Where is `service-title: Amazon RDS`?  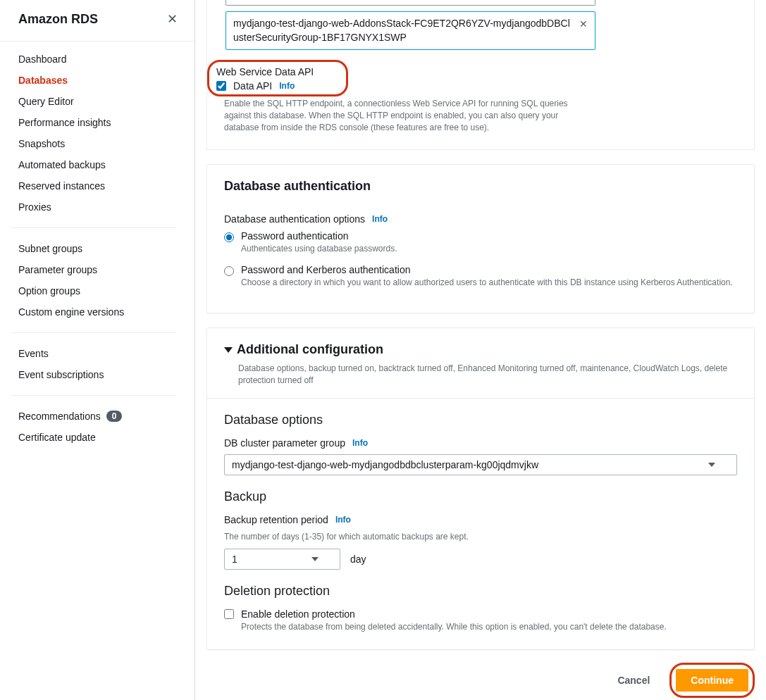
service-title: Amazon RDS is located at coordinates (58, 20).